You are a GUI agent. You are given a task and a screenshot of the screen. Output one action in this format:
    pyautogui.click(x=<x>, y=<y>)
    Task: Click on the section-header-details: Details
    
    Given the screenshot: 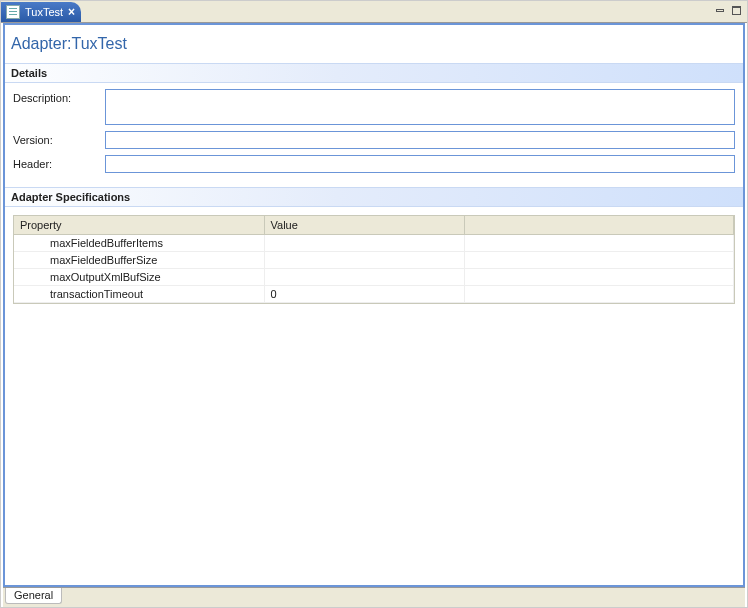 What is the action you would take?
    pyautogui.click(x=374, y=73)
    